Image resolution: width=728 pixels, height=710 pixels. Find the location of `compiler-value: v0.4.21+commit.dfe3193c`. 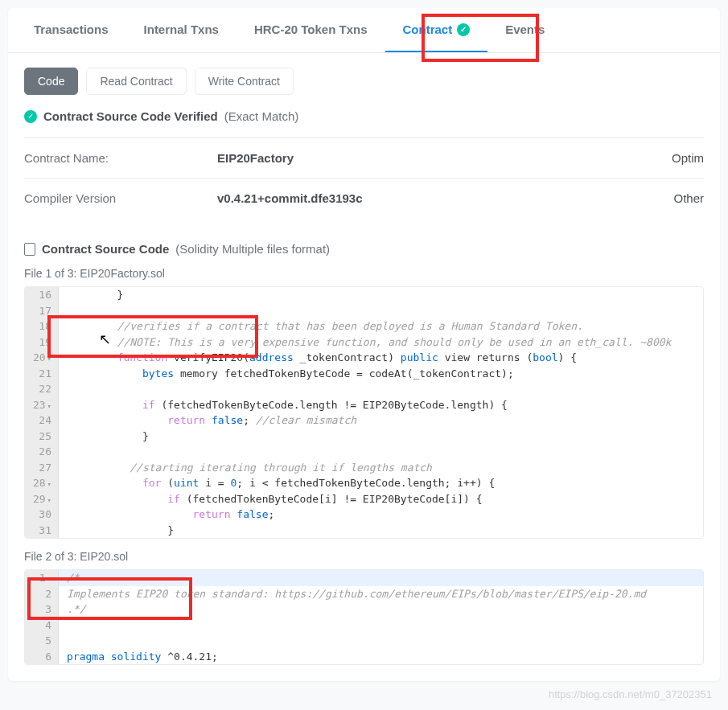

compiler-value: v0.4.21+commit.dfe3193c is located at coordinates (446, 198).